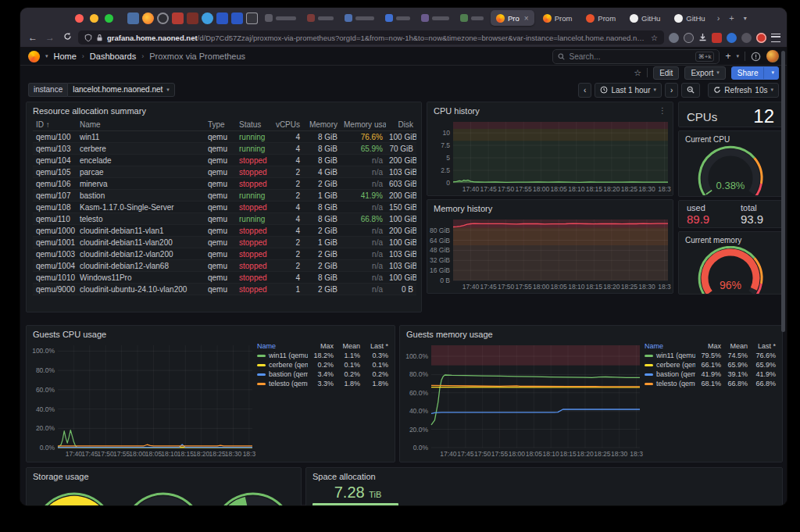 The image size is (800, 532). Describe the element at coordinates (691, 91) in the screenshot. I see `zoom-out-button` at that location.